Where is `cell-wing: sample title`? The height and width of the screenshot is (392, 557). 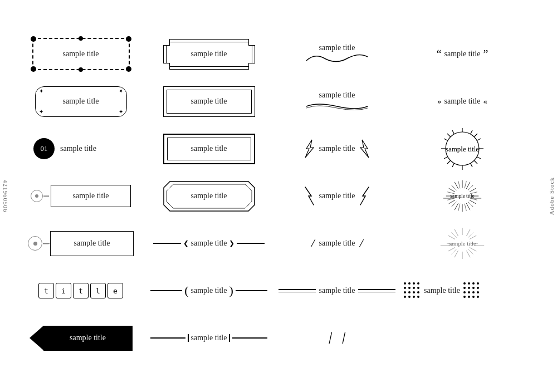
cell-wing: sample title is located at coordinates (337, 101).